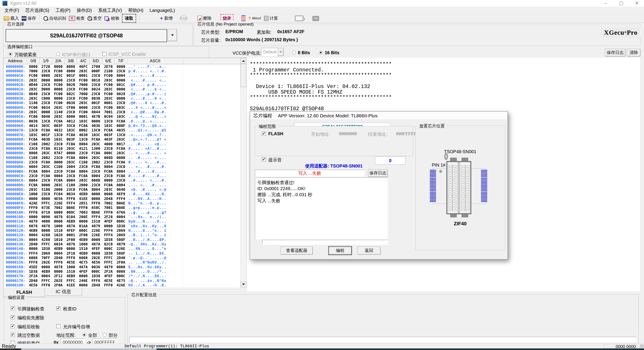 The height and width of the screenshot is (350, 644). What do you see at coordinates (84, 117) in the screenshot?
I see `hex-word: 0001` at bounding box center [84, 117].